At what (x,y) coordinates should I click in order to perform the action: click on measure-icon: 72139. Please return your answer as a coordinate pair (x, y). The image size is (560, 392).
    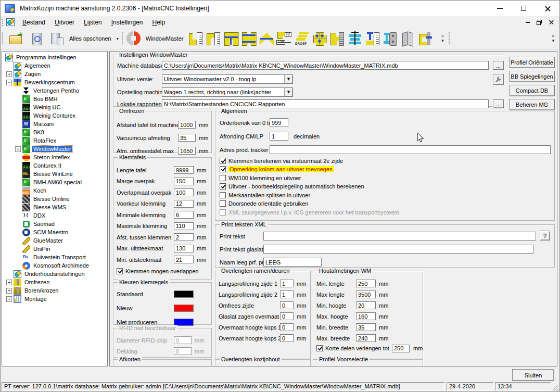
    Looking at the image, I should click on (284, 39).